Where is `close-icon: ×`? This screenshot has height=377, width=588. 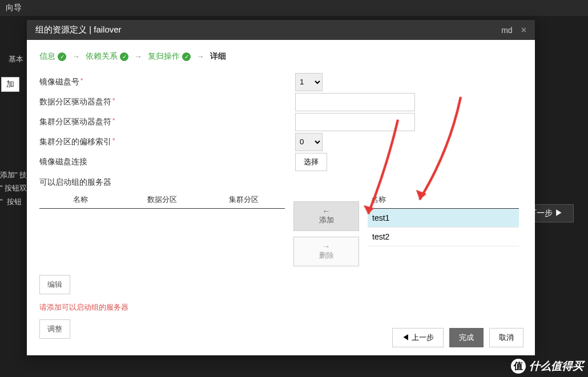
close-icon: × is located at coordinates (524, 30).